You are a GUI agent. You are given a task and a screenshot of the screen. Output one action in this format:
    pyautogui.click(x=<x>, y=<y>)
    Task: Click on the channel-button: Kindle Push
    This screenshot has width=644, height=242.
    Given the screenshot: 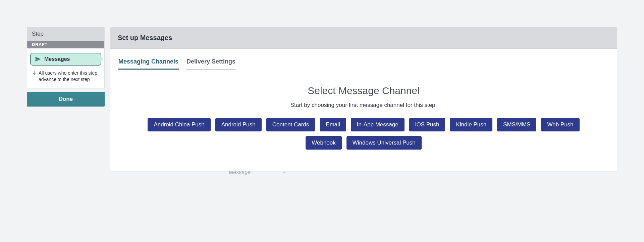 What is the action you would take?
    pyautogui.click(x=471, y=125)
    